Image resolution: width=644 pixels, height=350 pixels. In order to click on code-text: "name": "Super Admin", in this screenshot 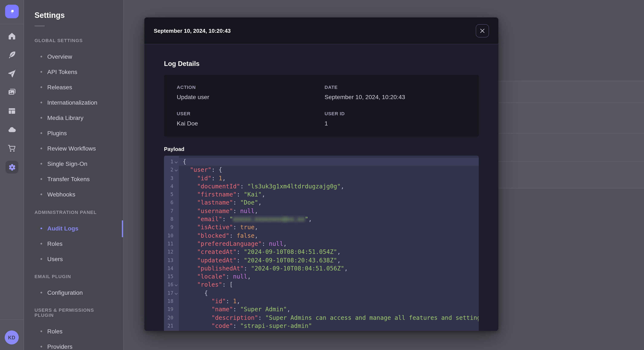, I will do `click(329, 310)`.